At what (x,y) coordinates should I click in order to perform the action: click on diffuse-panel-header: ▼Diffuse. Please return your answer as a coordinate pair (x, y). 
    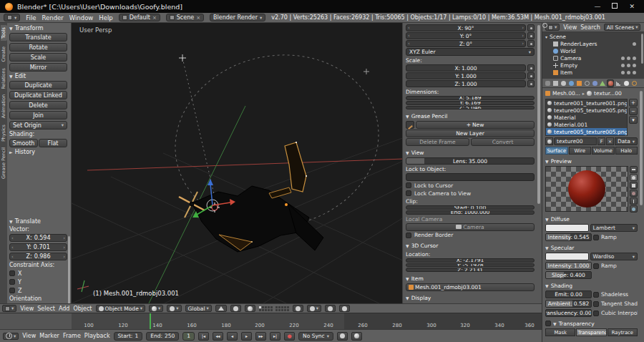
    Looking at the image, I should click on (591, 219).